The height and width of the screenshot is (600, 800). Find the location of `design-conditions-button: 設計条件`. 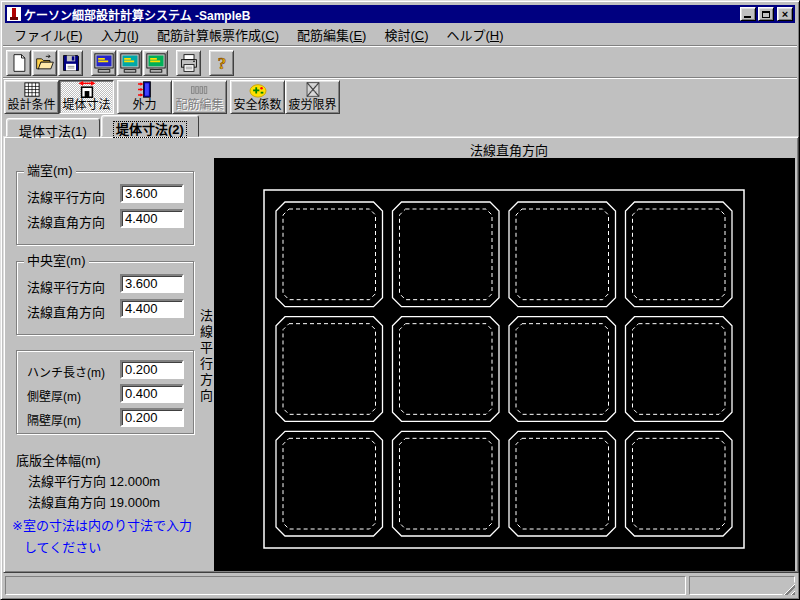

design-conditions-button: 設計条件 is located at coordinates (32, 97).